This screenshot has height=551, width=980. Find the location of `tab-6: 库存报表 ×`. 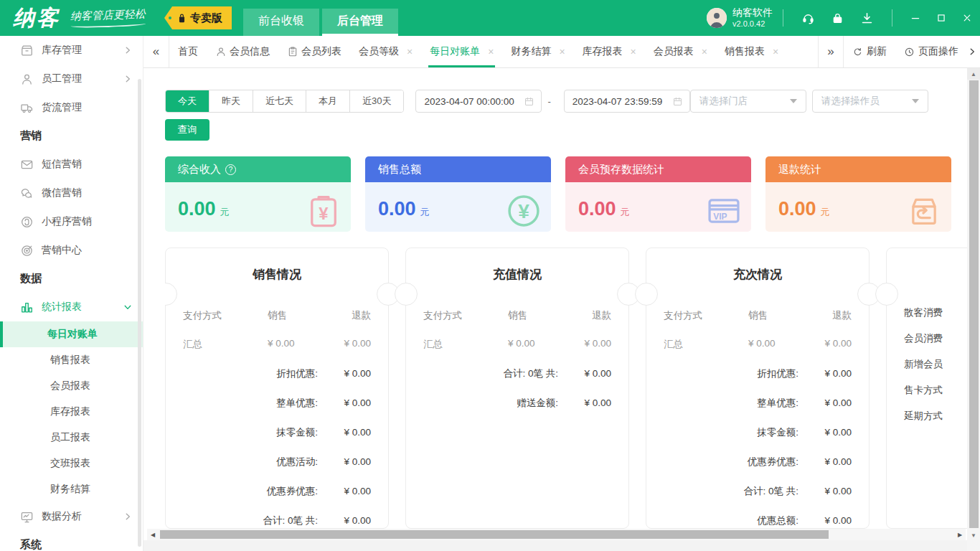

tab-6: 库存报表 × is located at coordinates (610, 52).